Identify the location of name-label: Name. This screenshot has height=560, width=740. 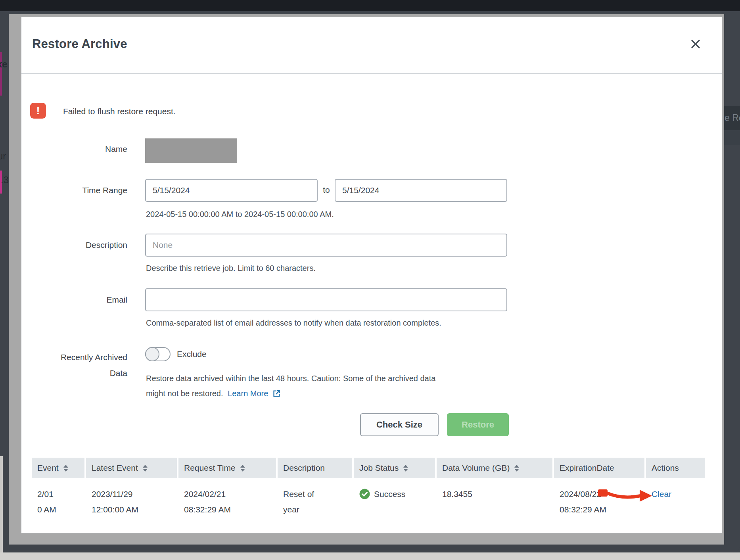
(75, 149).